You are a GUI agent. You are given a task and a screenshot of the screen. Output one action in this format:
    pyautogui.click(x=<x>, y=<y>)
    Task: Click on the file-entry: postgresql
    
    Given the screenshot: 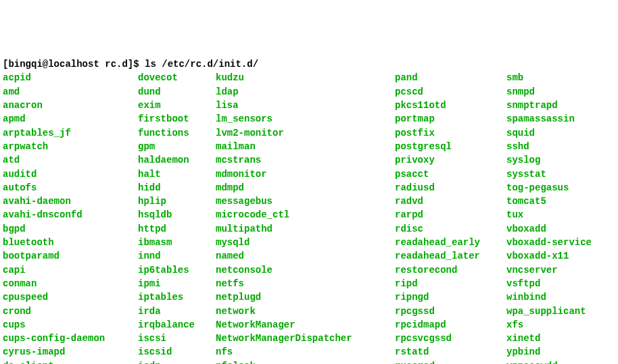 What is the action you would take?
    pyautogui.click(x=450, y=147)
    